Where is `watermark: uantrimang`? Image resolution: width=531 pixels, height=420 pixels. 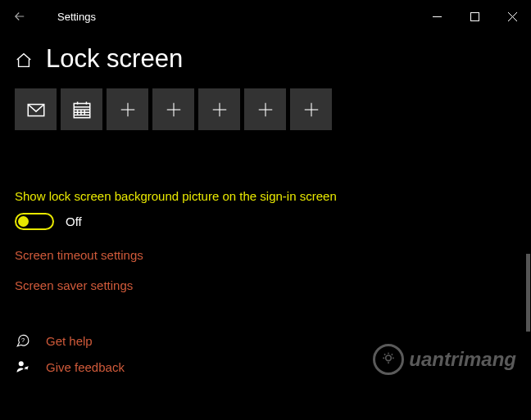 watermark: uantrimang is located at coordinates (444, 359).